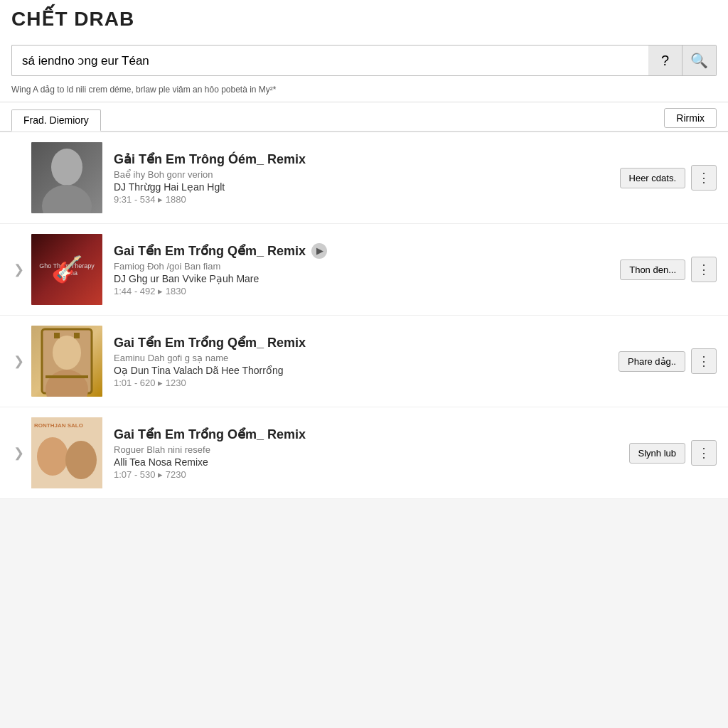 This screenshot has height=728, width=728. Describe the element at coordinates (58, 425) in the screenshot. I see `svg-text: RONTHJAN SALO` at that location.